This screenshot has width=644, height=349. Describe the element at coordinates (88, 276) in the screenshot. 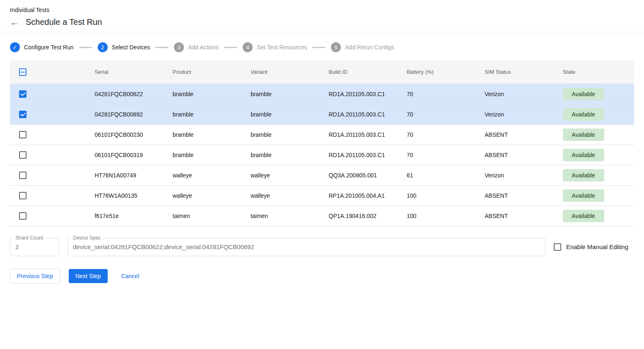

I see `next-step-button: Next Step` at that location.